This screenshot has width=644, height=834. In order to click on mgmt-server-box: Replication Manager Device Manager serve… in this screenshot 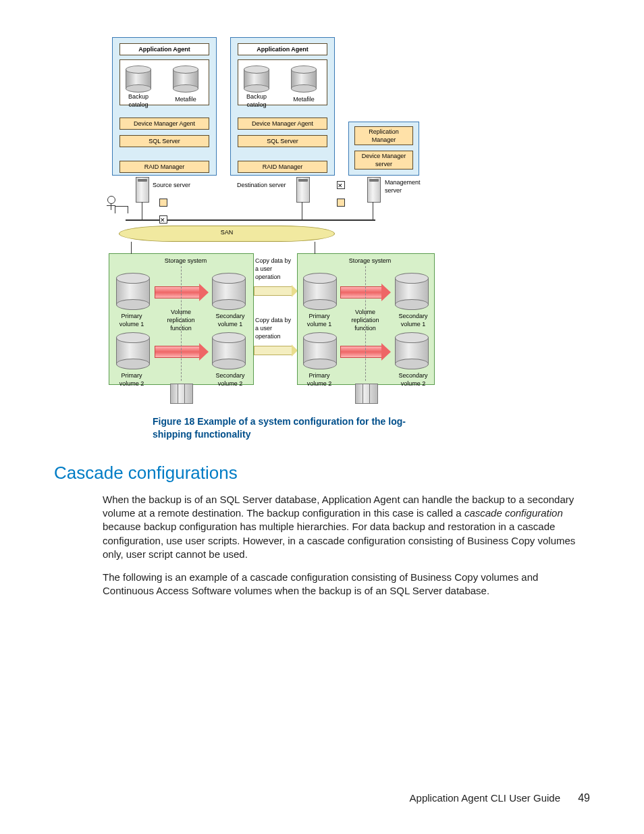, I will do `click(383, 149)`.